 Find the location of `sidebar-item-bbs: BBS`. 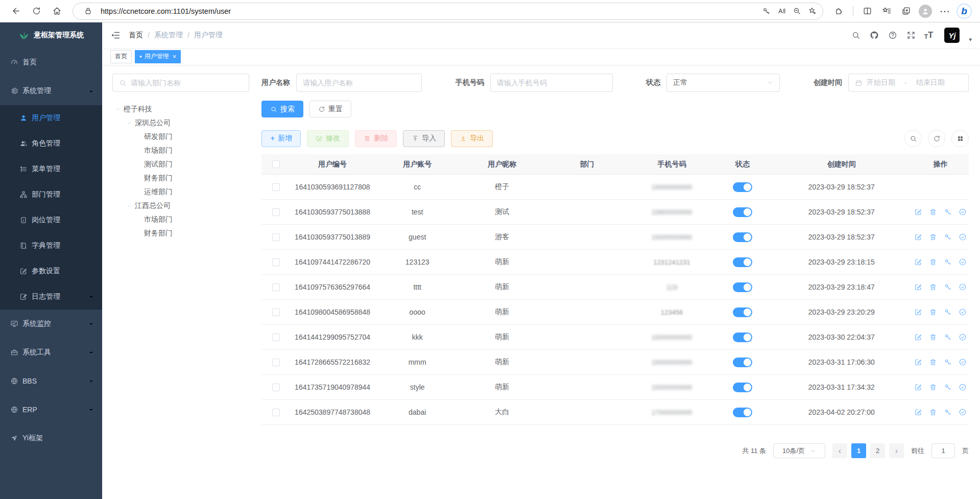

sidebar-item-bbs: BBS is located at coordinates (51, 381).